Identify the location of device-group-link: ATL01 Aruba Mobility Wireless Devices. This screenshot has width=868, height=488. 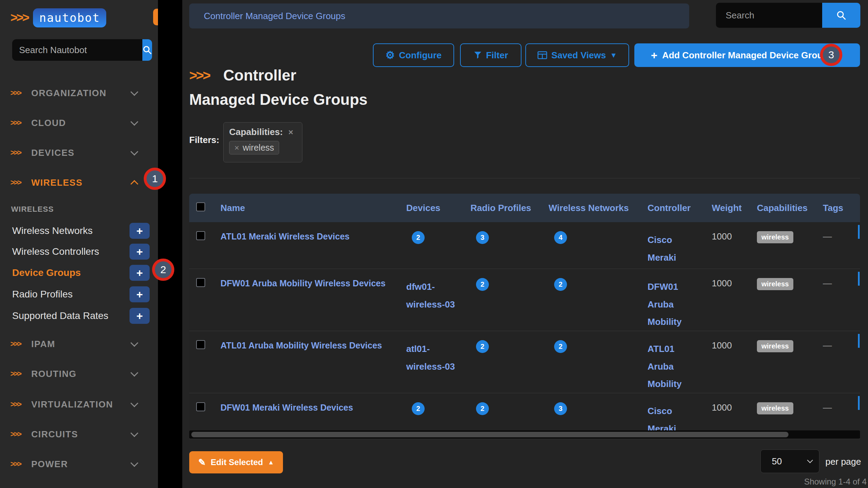
(301, 345).